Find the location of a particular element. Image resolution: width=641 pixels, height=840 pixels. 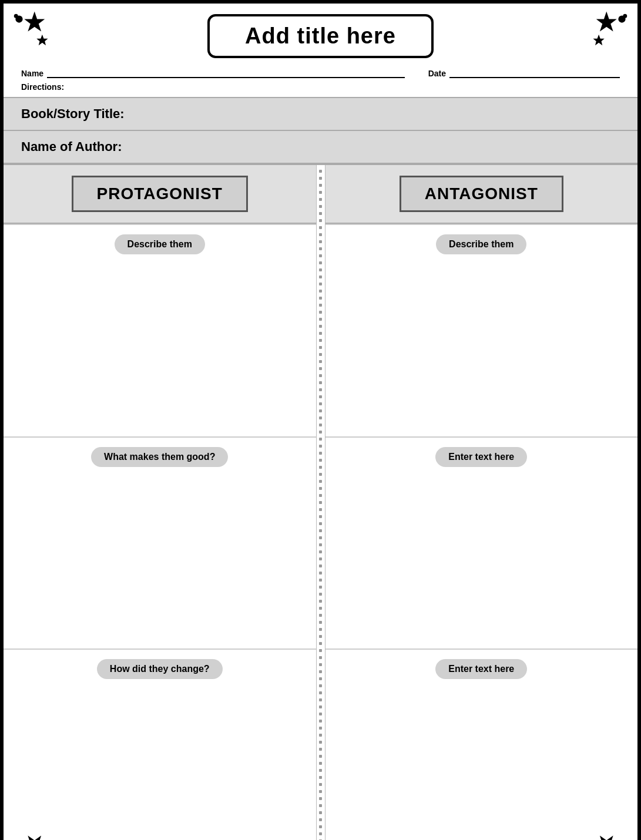

author-bar: Name of Author: is located at coordinates (321, 147).